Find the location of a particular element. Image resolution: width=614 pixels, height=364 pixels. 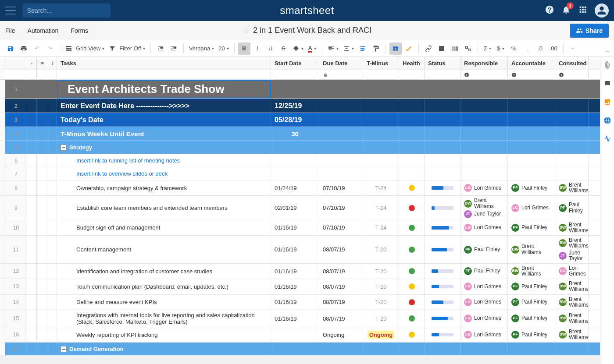

fillcolor-button is located at coordinates (298, 49).